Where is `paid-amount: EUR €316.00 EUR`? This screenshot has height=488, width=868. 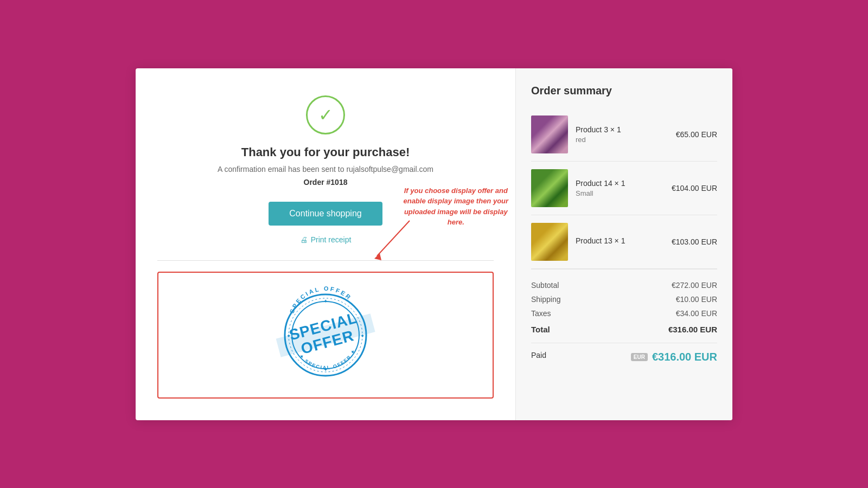
paid-amount: EUR €316.00 EUR is located at coordinates (674, 357).